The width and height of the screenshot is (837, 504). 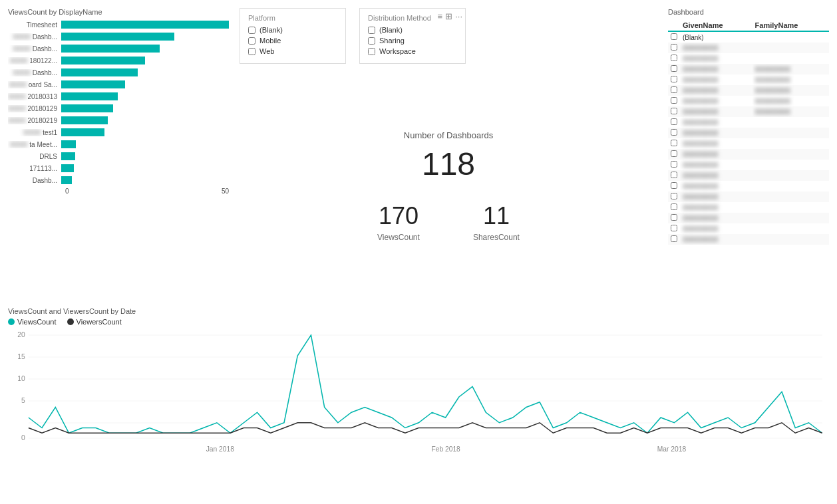 I want to click on legend-viewers-count: ViewersCount, so click(x=94, y=322).